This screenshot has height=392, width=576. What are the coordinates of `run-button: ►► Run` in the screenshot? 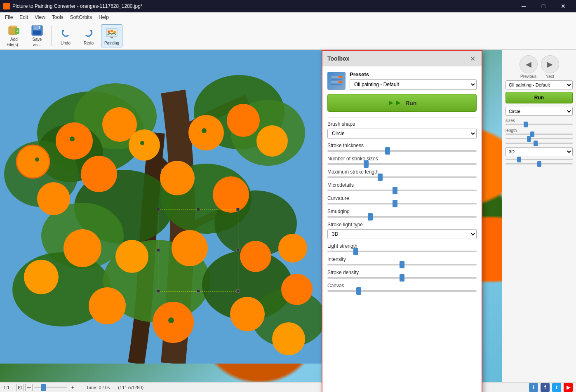 It's located at (402, 103).